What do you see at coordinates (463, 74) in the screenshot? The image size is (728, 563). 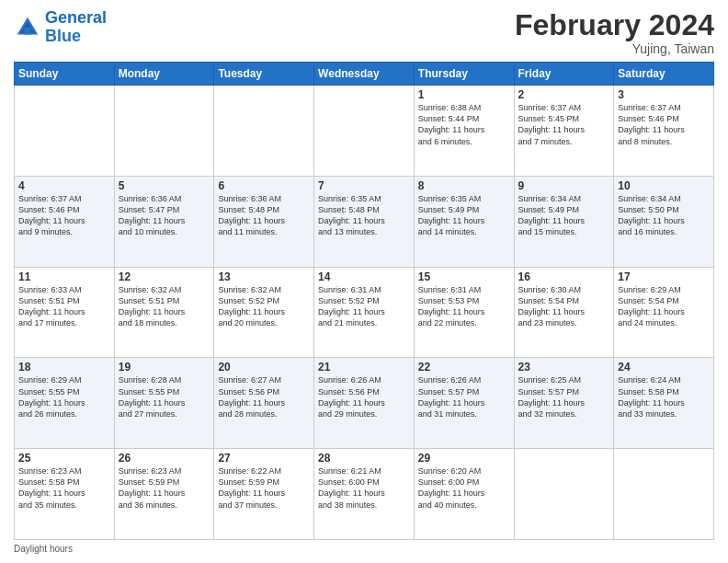 I see `weekday-header-thursday: Thursday` at bounding box center [463, 74].